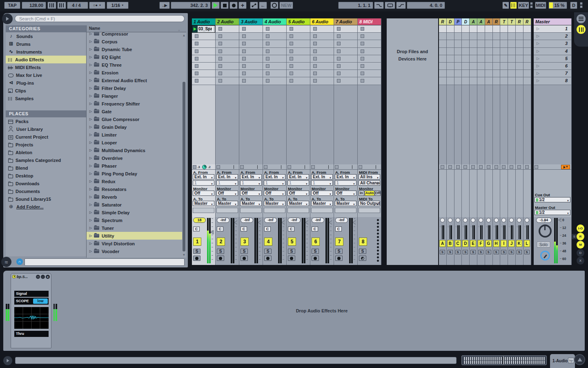 Image resolution: width=588 pixels, height=368 pixels. I want to click on max-for-live-device: bp.S... ▭ ↔ ■ Signal SCOPE low Thru, so click(31, 311).